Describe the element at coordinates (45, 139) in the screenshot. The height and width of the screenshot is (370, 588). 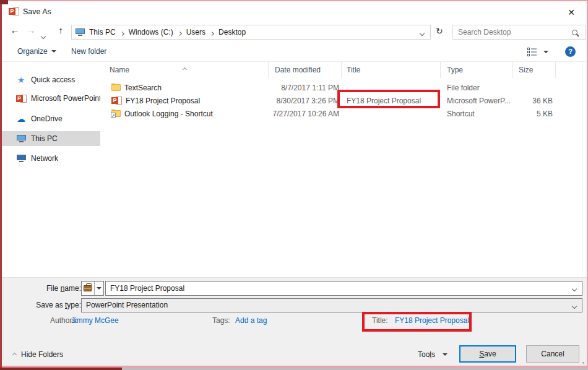
I see `sidebar-item-label: This PC` at that location.